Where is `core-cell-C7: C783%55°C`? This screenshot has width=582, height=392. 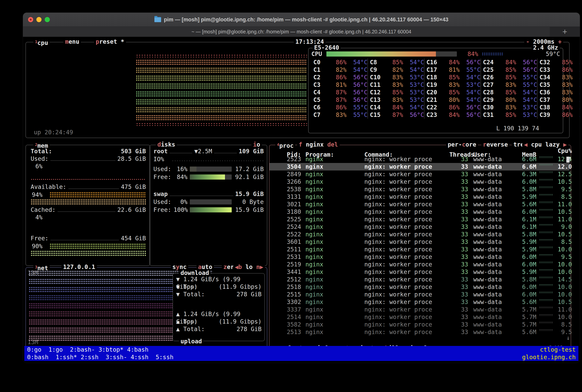 core-cell-C7: C783%55°C is located at coordinates (339, 115).